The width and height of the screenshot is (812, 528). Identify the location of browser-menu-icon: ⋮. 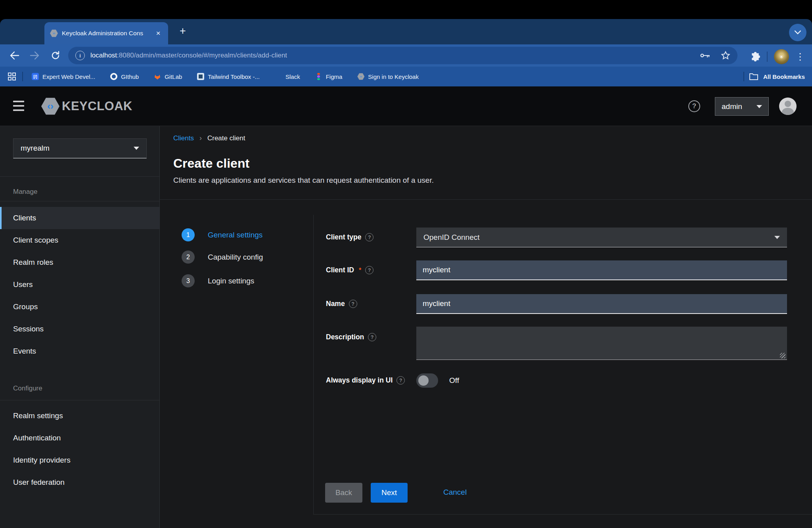
(800, 57).